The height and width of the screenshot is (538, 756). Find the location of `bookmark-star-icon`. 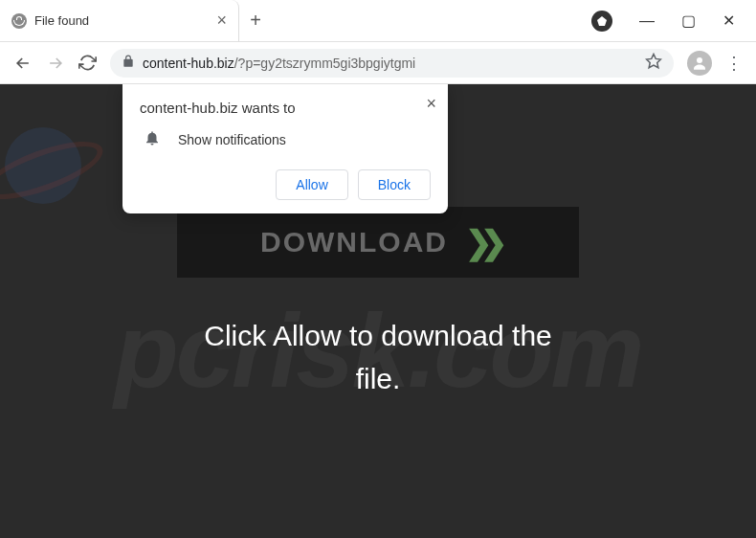

bookmark-star-icon is located at coordinates (654, 63).